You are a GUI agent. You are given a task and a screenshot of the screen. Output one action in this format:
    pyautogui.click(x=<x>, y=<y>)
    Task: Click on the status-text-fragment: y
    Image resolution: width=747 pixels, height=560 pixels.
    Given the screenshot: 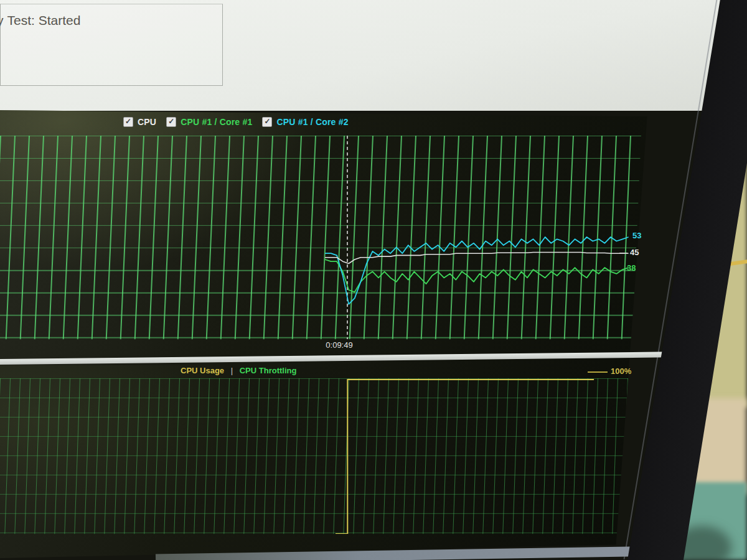 What is the action you would take?
    pyautogui.click(x=2, y=20)
    